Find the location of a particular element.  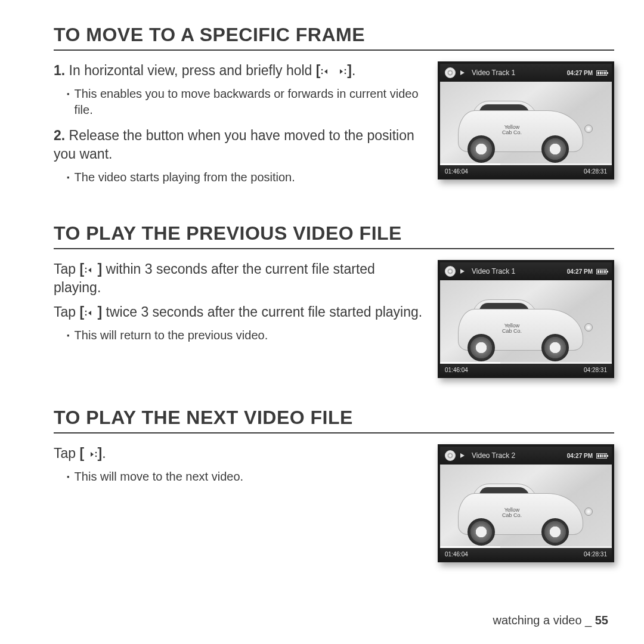

step-text-after: twice 3 seconds after the current file s… is located at coordinates (262, 312).